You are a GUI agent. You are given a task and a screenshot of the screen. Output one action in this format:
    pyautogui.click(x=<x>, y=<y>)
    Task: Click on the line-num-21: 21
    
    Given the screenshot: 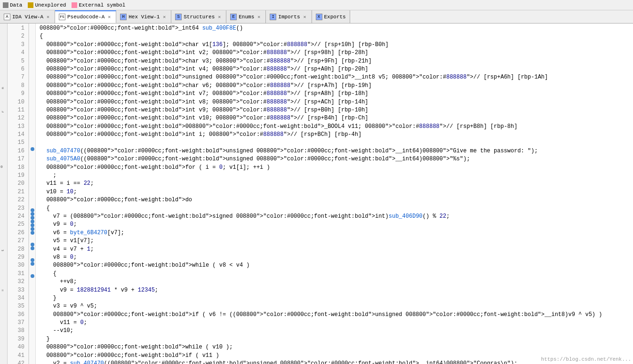 What is the action you would take?
    pyautogui.click(x=18, y=192)
    